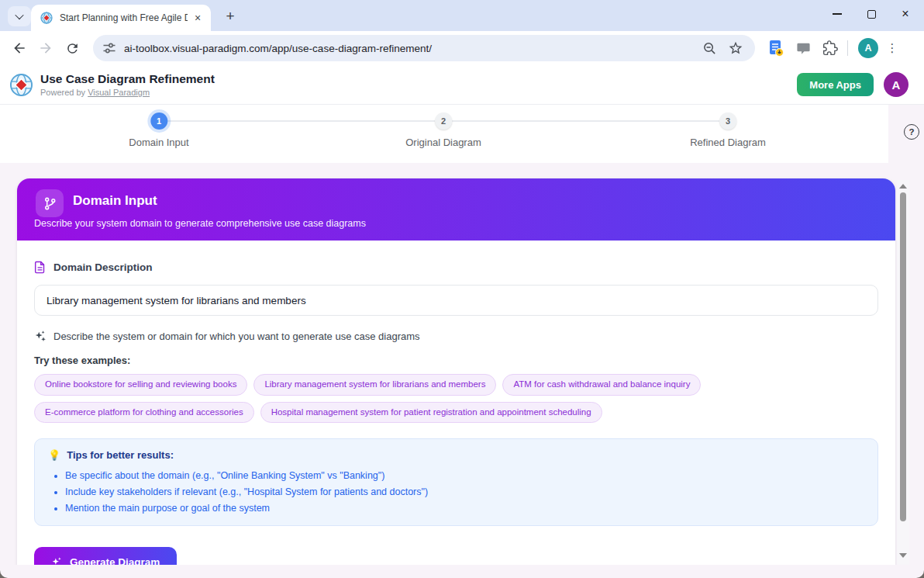 Image resolution: width=924 pixels, height=578 pixels. I want to click on example-chip-ecommerce: E-commerce platform for clothing and acc…, so click(144, 413).